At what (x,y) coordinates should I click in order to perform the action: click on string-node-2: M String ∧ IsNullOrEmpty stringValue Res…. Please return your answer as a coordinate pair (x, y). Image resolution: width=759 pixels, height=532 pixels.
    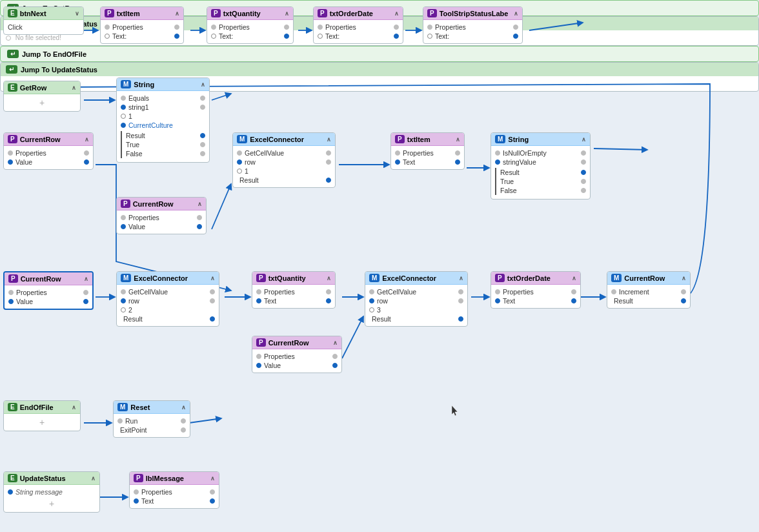
    Looking at the image, I should click on (541, 166).